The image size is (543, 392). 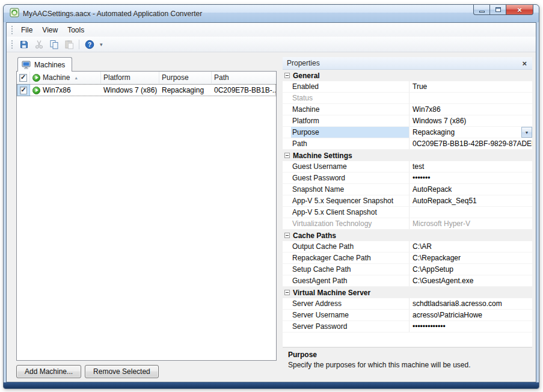 I want to click on property-label: Purpose, so click(x=350, y=132).